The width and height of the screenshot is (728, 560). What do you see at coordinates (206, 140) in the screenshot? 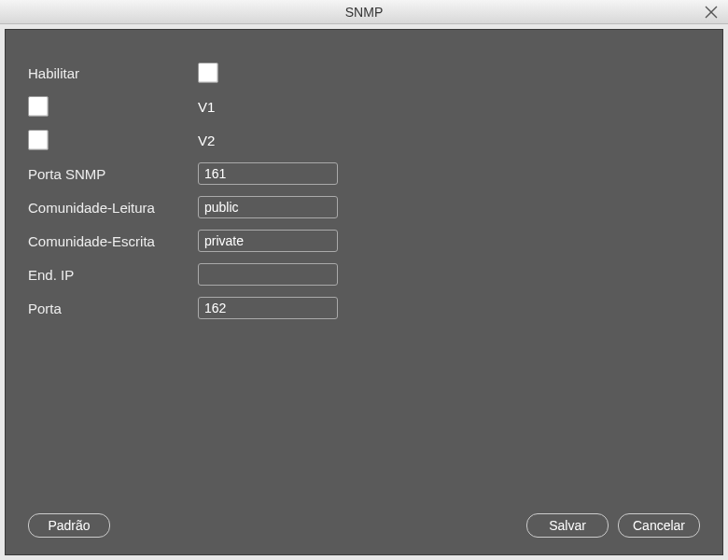
I see `v2-label: V2` at bounding box center [206, 140].